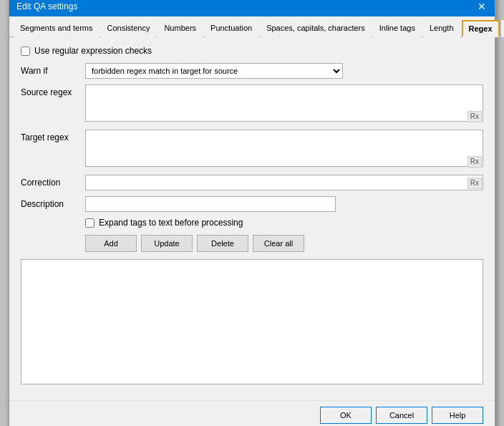 The height and width of the screenshot is (426, 504). What do you see at coordinates (278, 243) in the screenshot?
I see `clear-all-button: Clear all` at bounding box center [278, 243].